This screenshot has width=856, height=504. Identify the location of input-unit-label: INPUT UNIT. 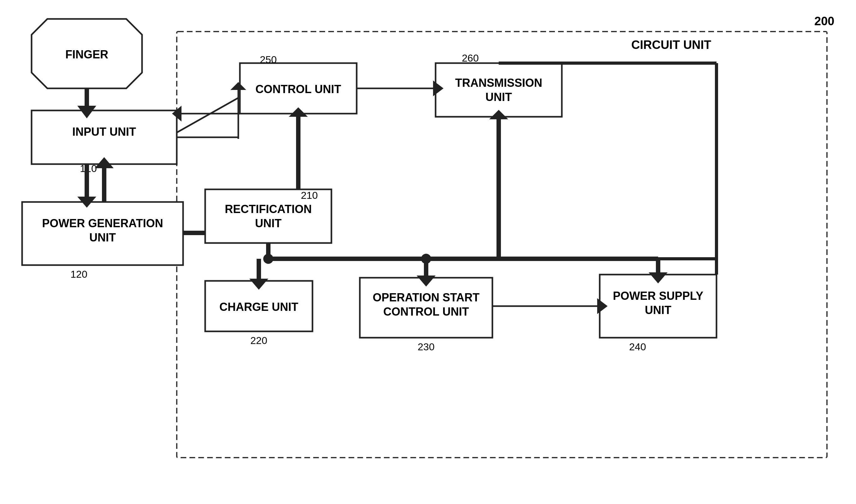
(104, 132).